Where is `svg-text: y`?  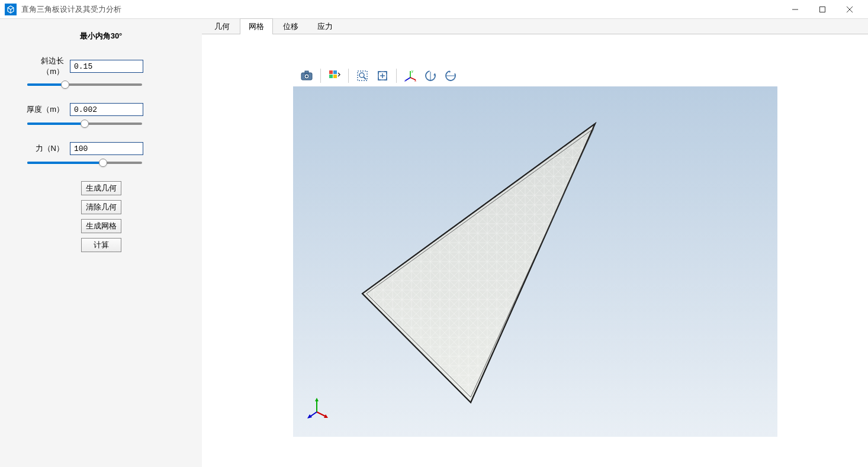 svg-text: y is located at coordinates (412, 71).